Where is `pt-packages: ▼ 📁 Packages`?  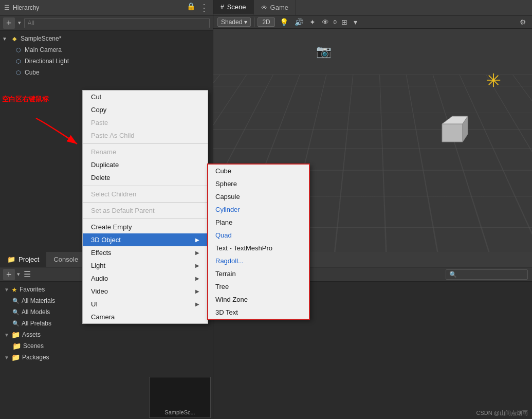 pt-packages: ▼ 📁 Packages is located at coordinates (106, 357).